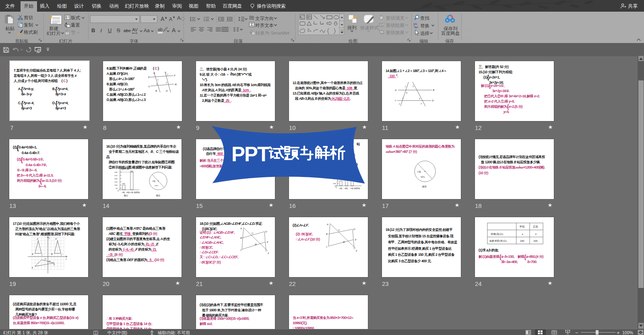 This screenshot has height=335, width=644. What do you see at coordinates (45, 259) in the screenshot?
I see `svg-text: O` at bounding box center [45, 259].